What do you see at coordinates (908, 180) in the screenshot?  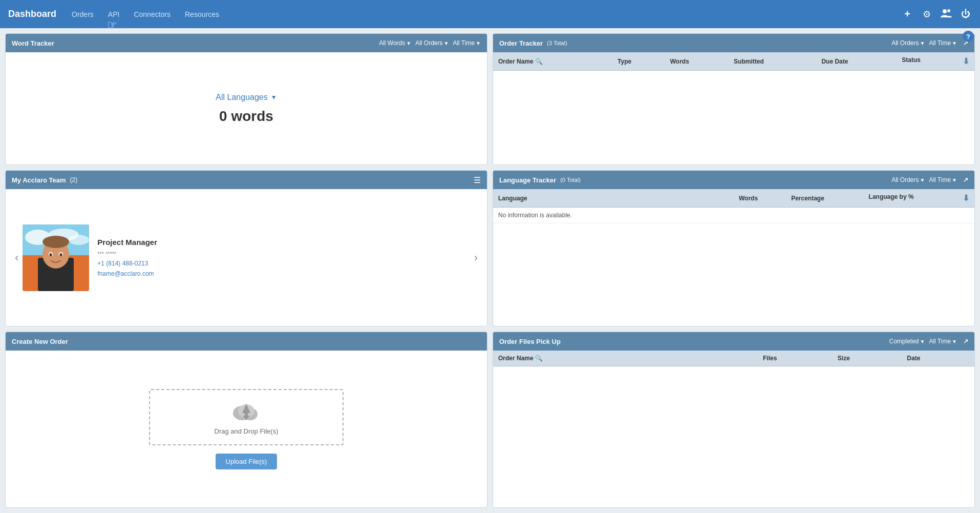 I see `lang-tracker-orders-filter: All Orders` at bounding box center [908, 180].